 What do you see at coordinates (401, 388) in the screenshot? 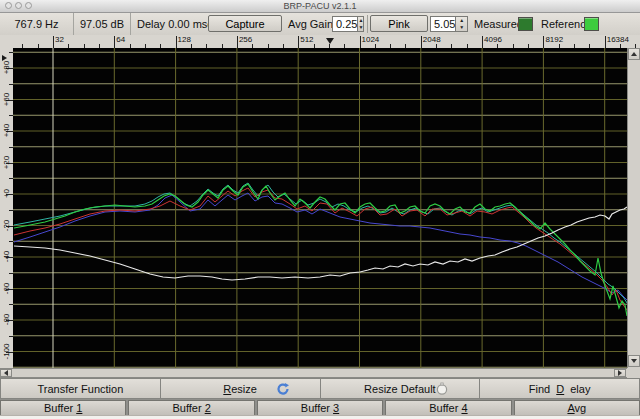
I see `resize-default-button: Resize Default` at bounding box center [401, 388].